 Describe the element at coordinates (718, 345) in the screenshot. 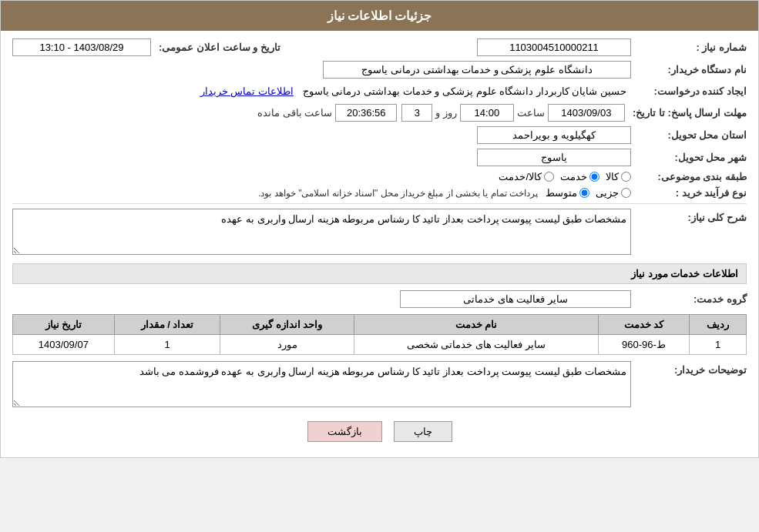

I see `table-cell-row: 1` at that location.